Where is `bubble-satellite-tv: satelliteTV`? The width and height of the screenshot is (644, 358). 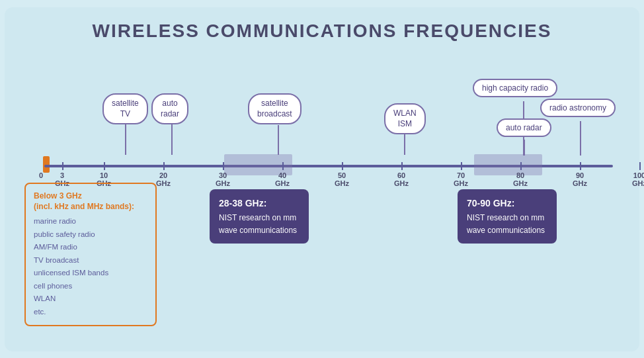 bubble-satellite-tv: satelliteTV is located at coordinates (126, 109).